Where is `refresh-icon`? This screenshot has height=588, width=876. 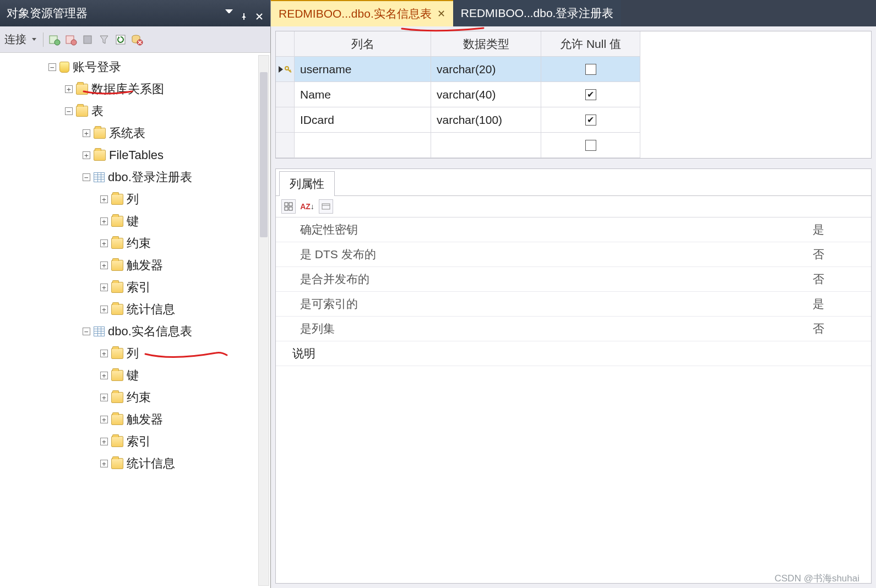 refresh-icon is located at coordinates (121, 40).